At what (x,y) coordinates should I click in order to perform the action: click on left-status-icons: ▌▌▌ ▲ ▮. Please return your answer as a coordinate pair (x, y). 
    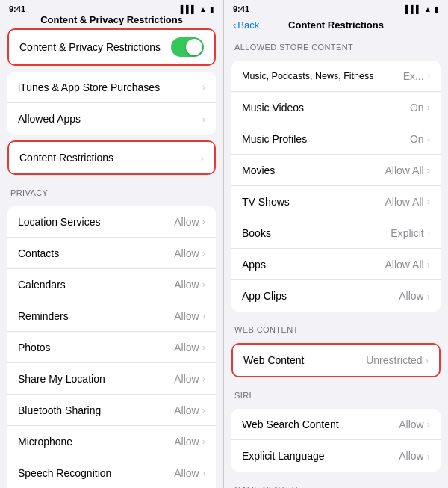
    Looking at the image, I should click on (197, 9).